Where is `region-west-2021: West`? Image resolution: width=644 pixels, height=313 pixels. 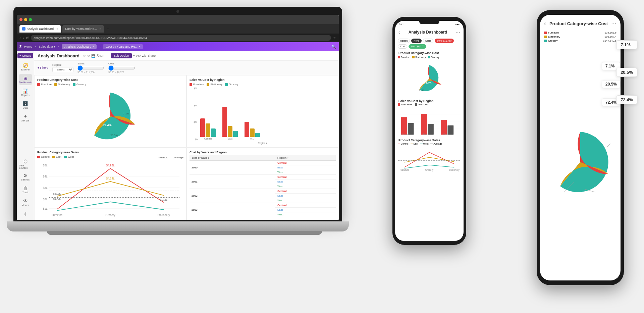 region-west-2021: West is located at coordinates (306, 187).